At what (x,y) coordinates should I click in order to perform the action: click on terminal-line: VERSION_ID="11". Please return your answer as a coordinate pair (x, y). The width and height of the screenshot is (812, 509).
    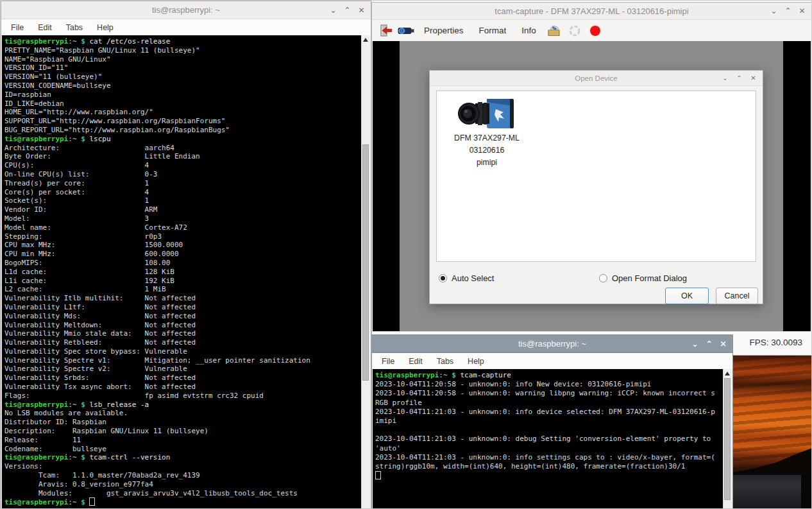
    Looking at the image, I should click on (183, 68).